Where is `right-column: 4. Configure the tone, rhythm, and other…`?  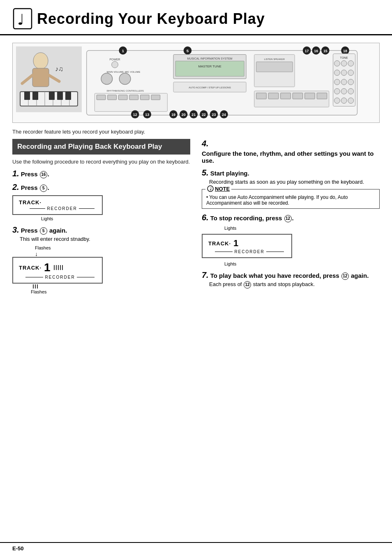
right-column: 4. Configure the tone, rhythm, and other… is located at coordinates (291, 219).